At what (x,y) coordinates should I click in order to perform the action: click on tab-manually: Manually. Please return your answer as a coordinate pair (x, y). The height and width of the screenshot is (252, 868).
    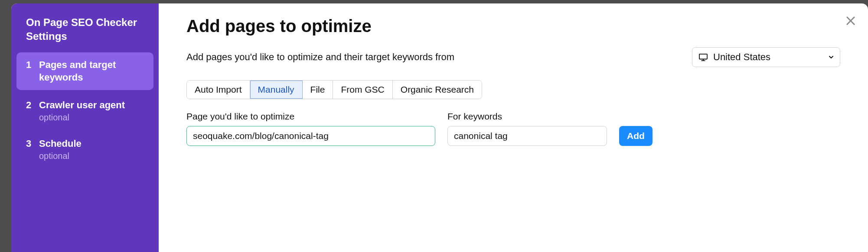
    Looking at the image, I should click on (277, 90).